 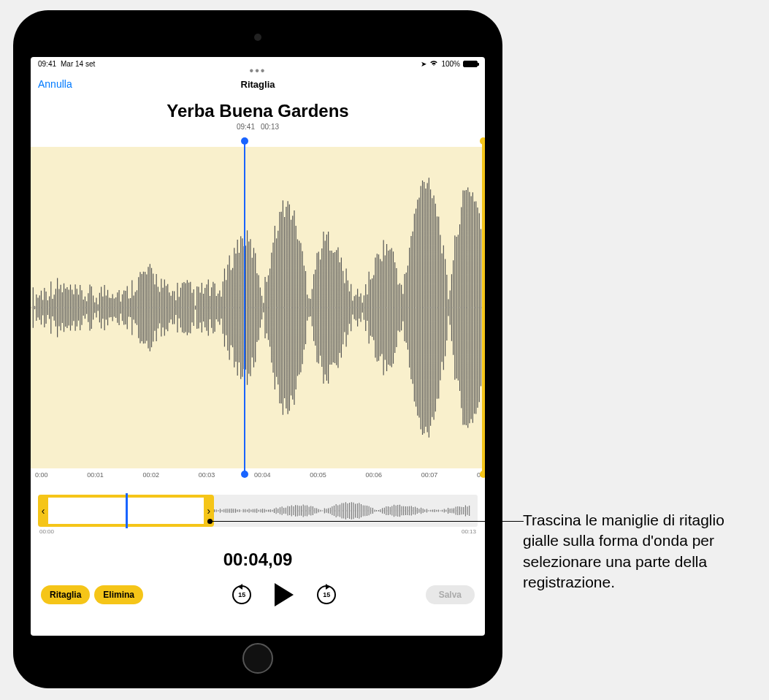 I want to click on callout-text: Trascina le maniglie di ritaglio gialle …, so click(x=640, y=551).